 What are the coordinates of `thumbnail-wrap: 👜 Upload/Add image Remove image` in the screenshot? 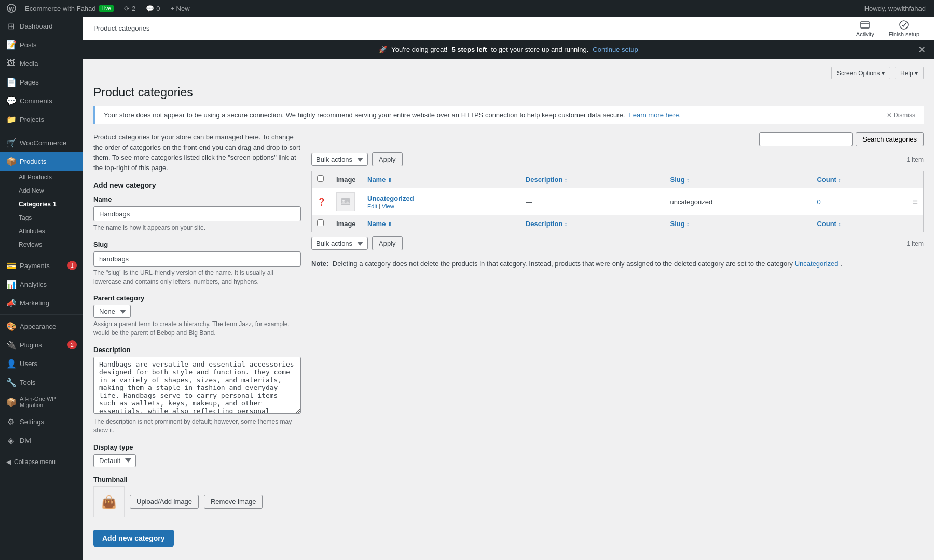 It's located at (197, 502).